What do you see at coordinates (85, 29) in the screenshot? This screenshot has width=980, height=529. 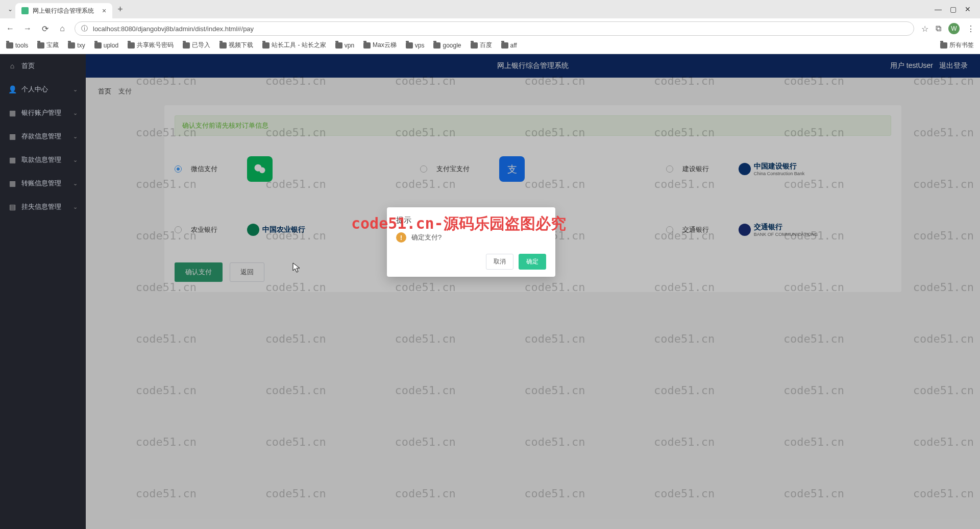 I see `site-info-icon: ⓘ` at bounding box center [85, 29].